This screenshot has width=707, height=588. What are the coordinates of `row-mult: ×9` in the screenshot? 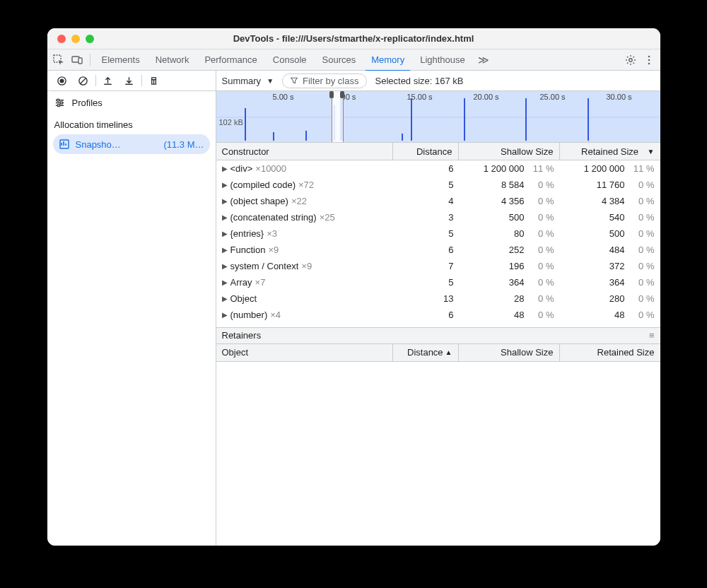 It's located at (273, 250).